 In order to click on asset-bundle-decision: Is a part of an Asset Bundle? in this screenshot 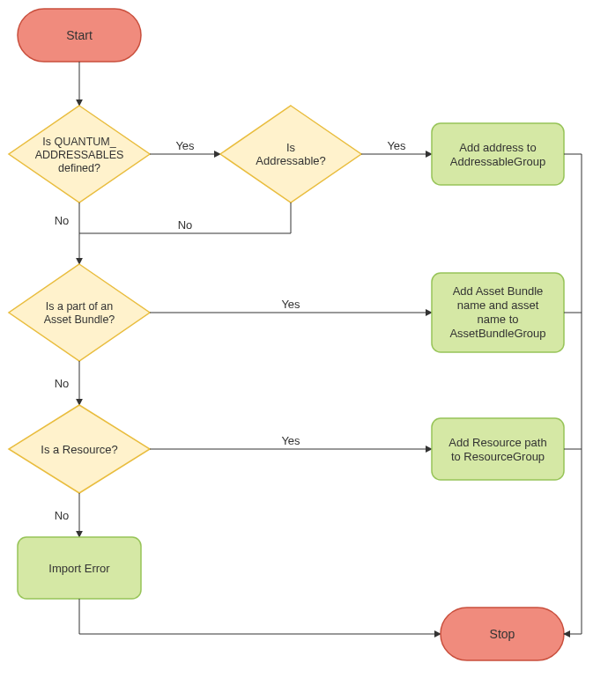, I will do `click(79, 313)`.